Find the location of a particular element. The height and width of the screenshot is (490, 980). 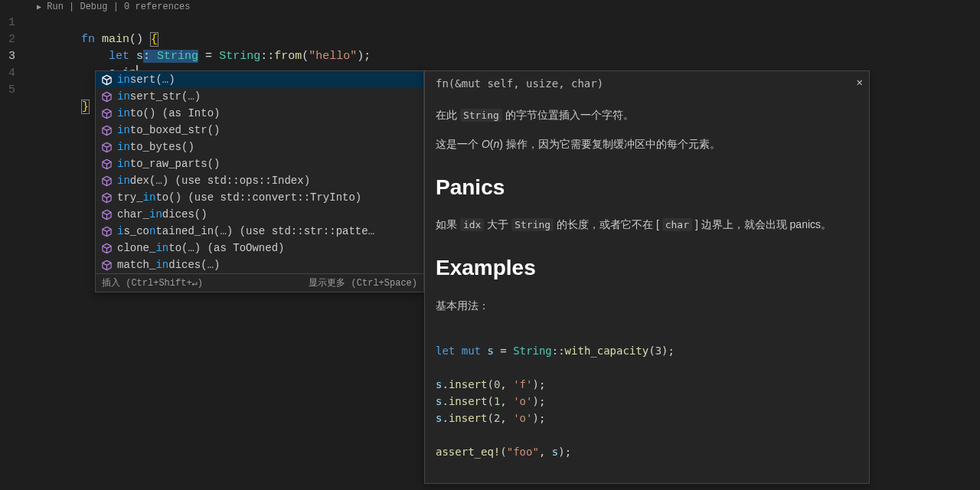

suggest-item: insert(…) is located at coordinates (260, 80).